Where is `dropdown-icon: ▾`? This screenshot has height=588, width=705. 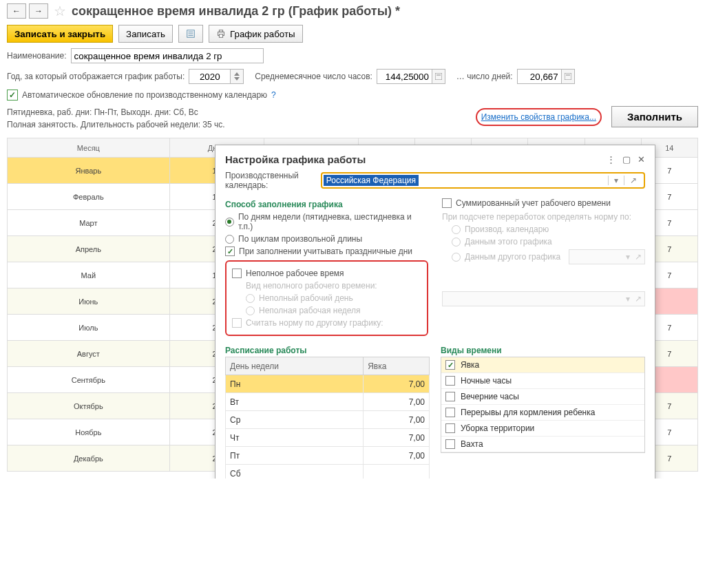
dropdown-icon: ▾ is located at coordinates (615, 180).